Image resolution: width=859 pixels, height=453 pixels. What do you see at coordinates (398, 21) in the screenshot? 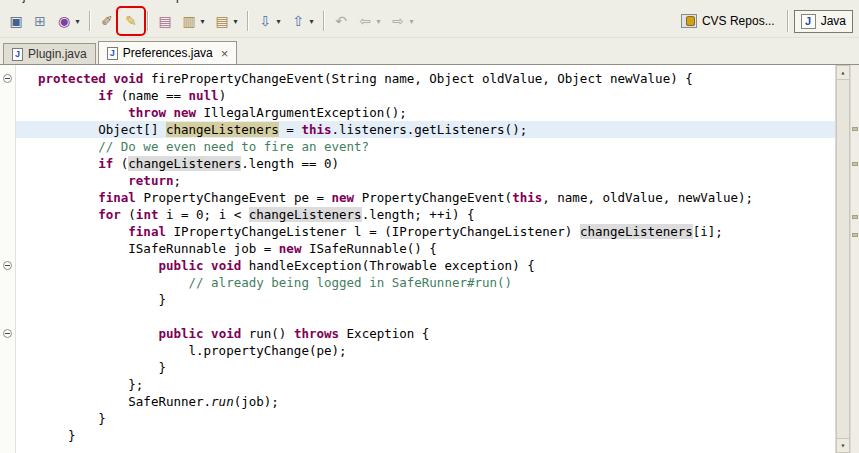
I see `forward-icon: ⇨` at bounding box center [398, 21].